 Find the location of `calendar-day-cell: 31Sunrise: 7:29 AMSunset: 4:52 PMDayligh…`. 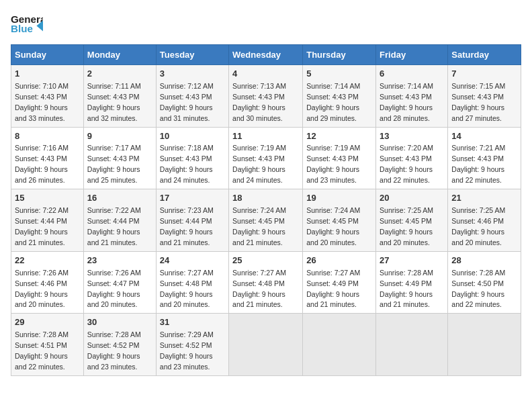

calendar-day-cell: 31Sunrise: 7:29 AMSunset: 4:52 PMDayligh… is located at coordinates (192, 345).